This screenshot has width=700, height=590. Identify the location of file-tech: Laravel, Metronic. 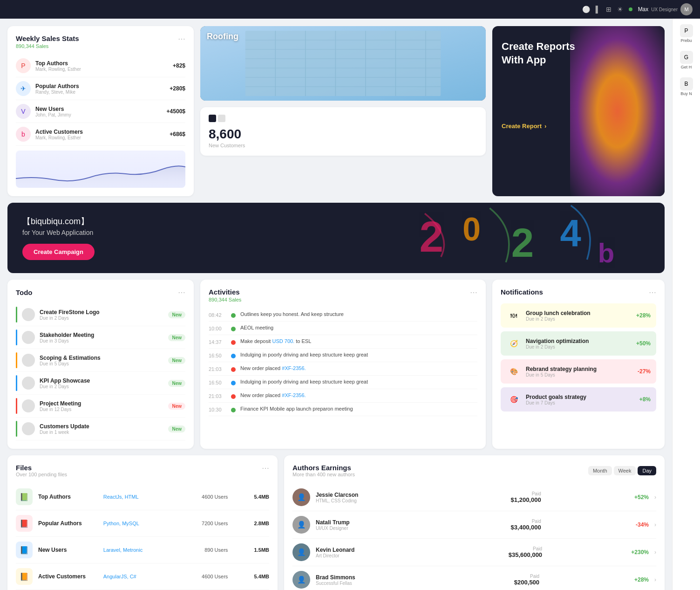
(139, 550).